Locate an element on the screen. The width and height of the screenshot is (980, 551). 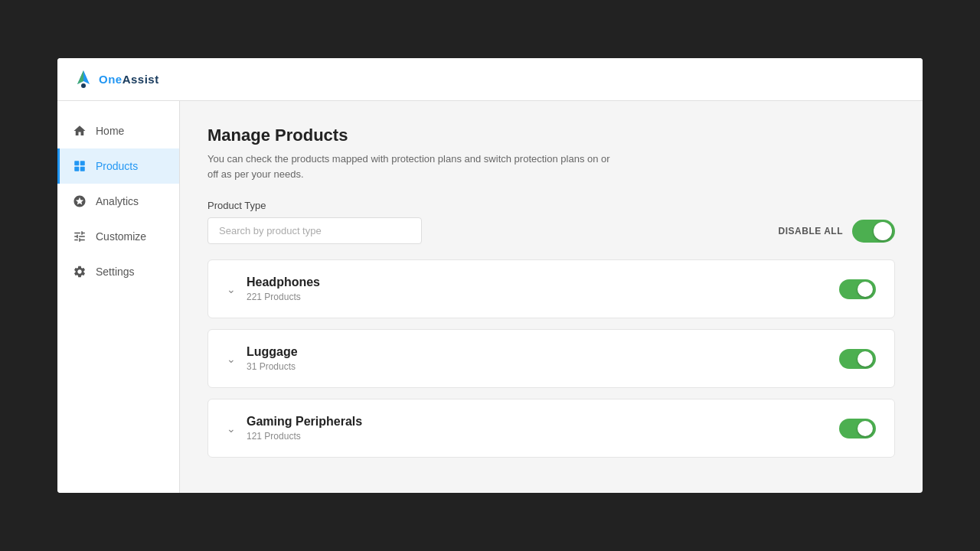
sidebar-item-home: Home is located at coordinates (118, 131).